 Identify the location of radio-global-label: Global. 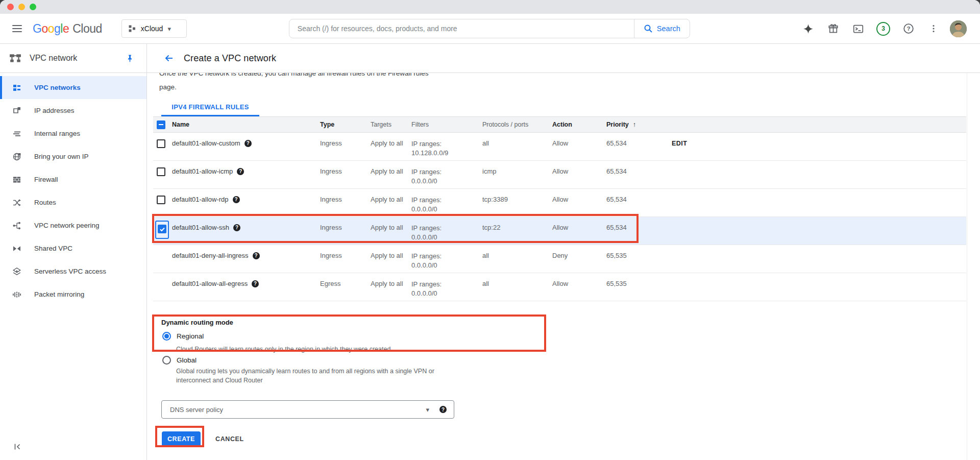
(187, 360).